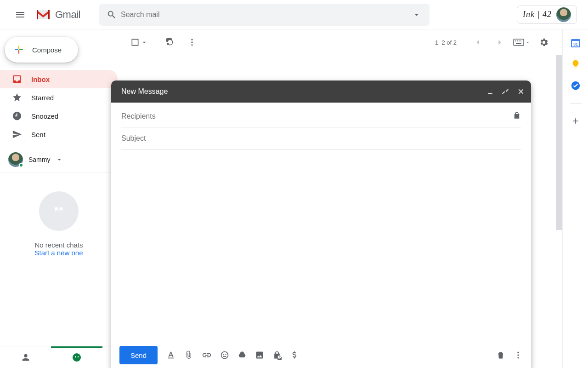 This screenshot has width=588, height=368. I want to click on more-options-button, so click(518, 355).